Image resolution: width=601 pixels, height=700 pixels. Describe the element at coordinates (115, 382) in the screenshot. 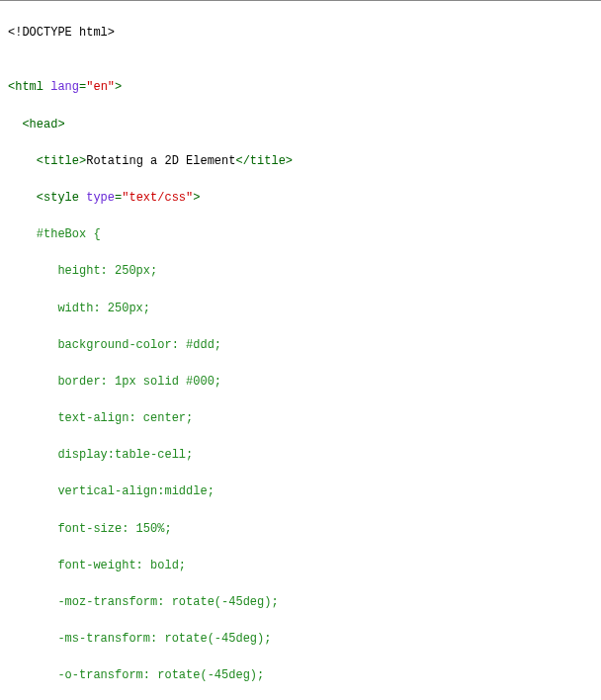

I see `code-token: border: 1px solid #000;` at that location.